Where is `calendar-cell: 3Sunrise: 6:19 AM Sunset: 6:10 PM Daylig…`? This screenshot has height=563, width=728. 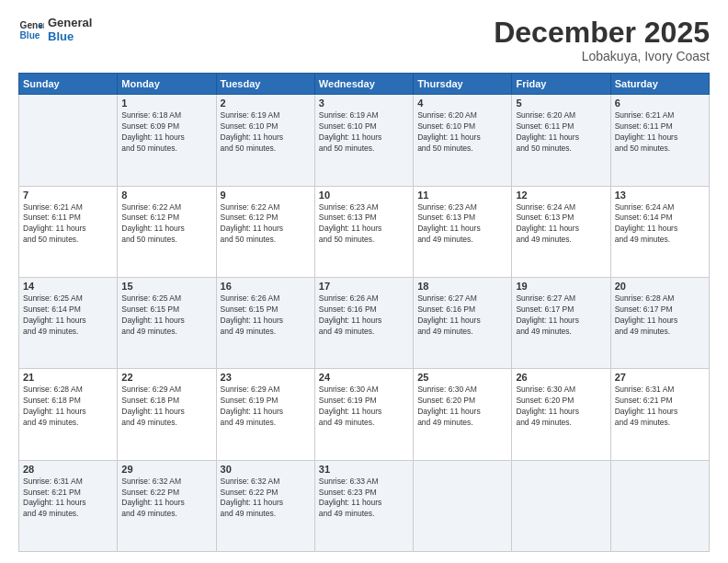 calendar-cell: 3Sunrise: 6:19 AM Sunset: 6:10 PM Daylig… is located at coordinates (364, 140).